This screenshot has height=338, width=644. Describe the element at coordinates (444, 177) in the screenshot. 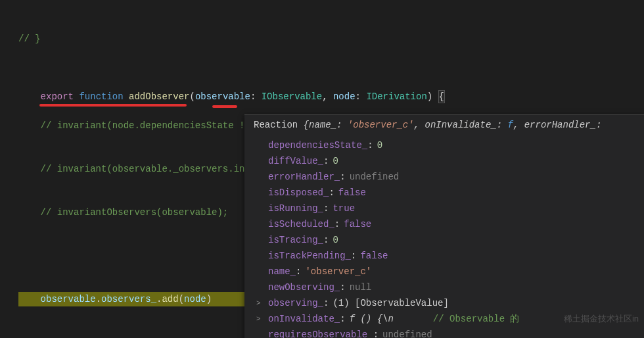

I see `tooltip-row-errorHandler_: errorHandler_: undefined` at that location.